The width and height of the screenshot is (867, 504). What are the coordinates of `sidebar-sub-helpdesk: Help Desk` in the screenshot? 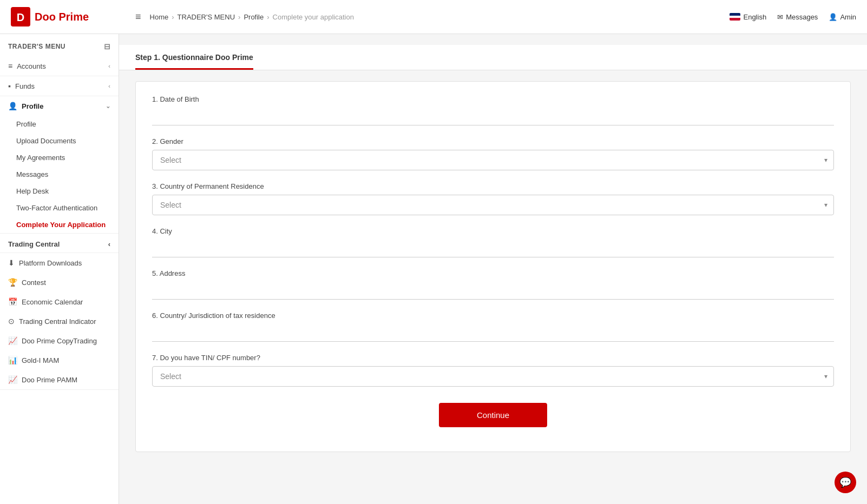 It's located at (60, 191).